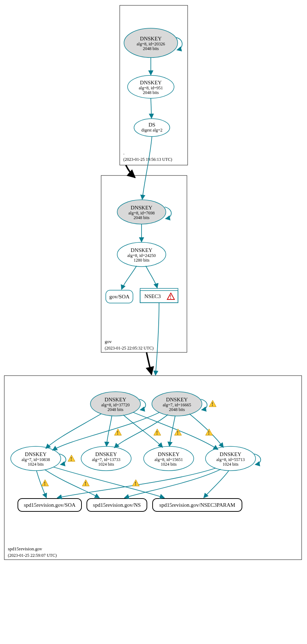 The width and height of the screenshot is (307, 644). I want to click on svg-text: alg=8, id=55713, so click(231, 460).